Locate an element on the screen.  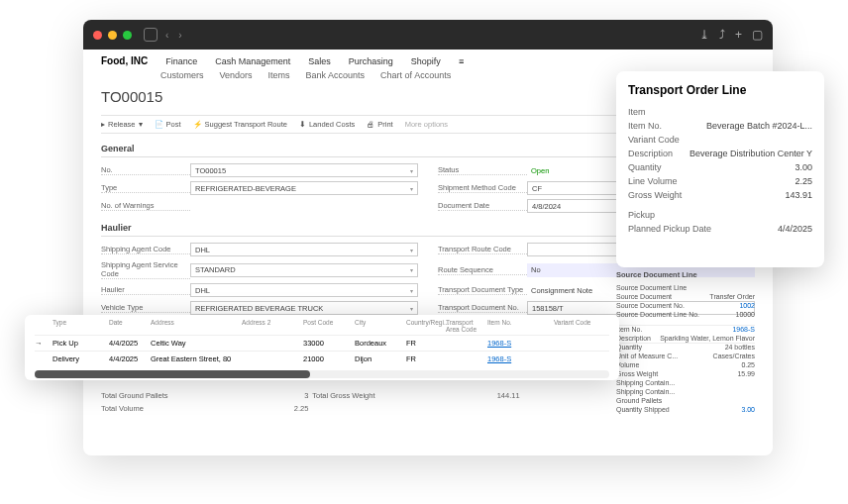
nav-shopify: Shopify is located at coordinates (426, 61).